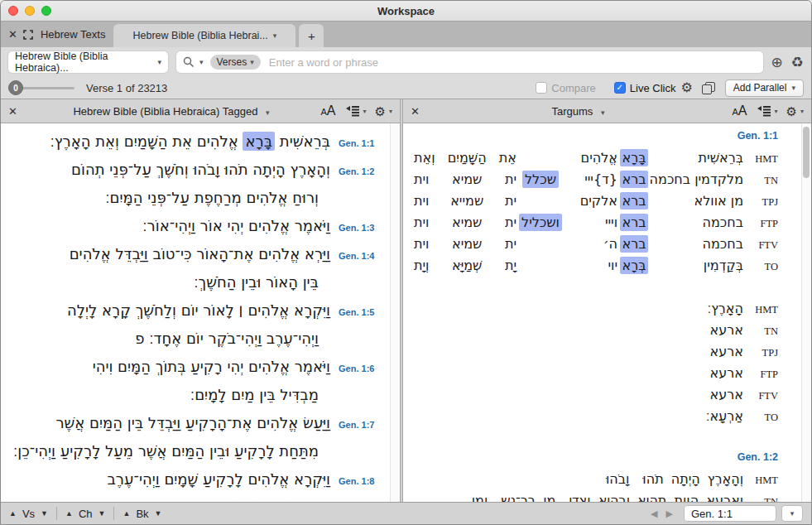  I want to click on word-cell: יתשמייאוית, so click(465, 201).